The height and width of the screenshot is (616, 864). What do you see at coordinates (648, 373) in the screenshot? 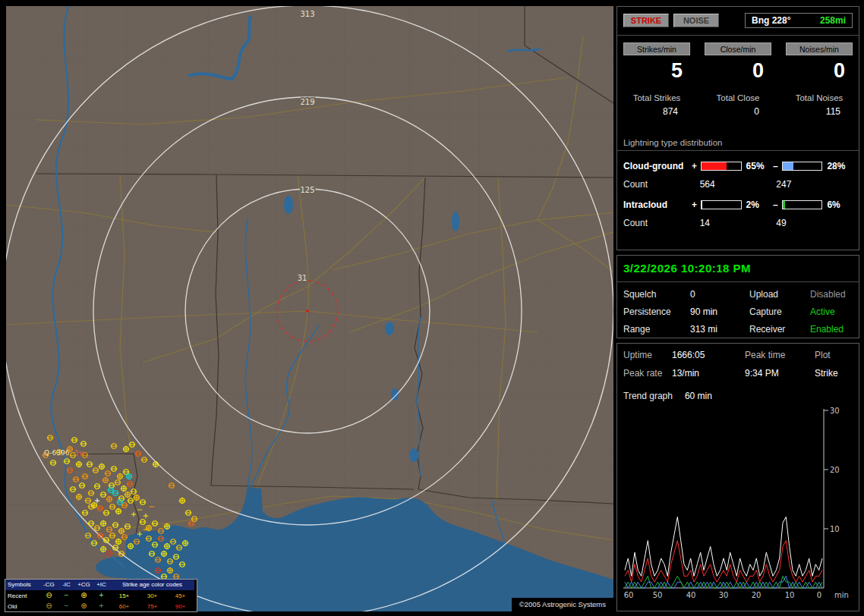
I see `peak-rate-label: Peak rate` at bounding box center [648, 373].